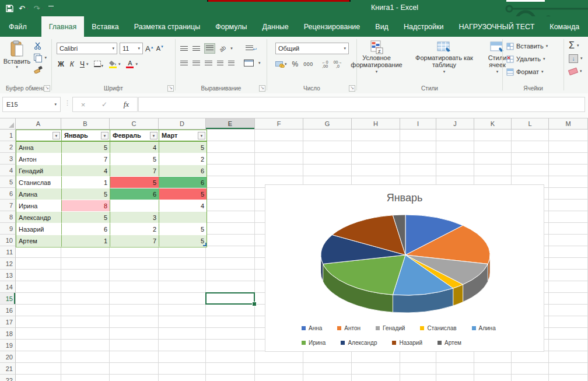  Describe the element at coordinates (87, 48) in the screenshot. I see `font-name-combobox: Calibri▾` at that location.